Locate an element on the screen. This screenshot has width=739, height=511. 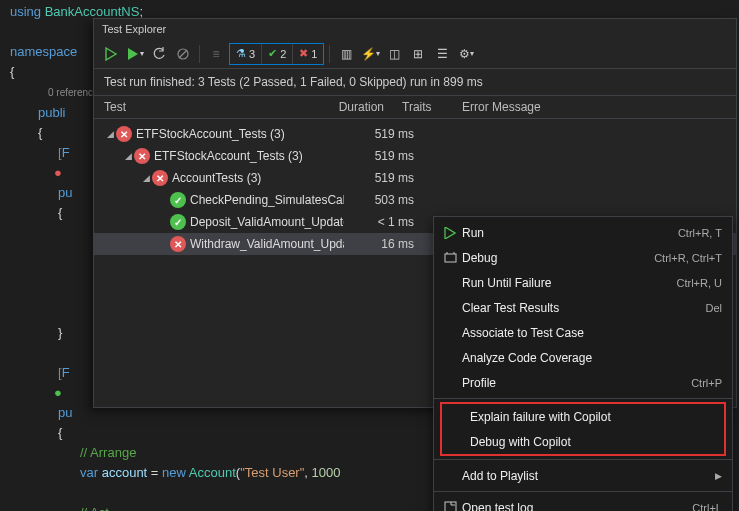
menu-shortcut: Ctrl+R, T is located at coordinates (700, 233).